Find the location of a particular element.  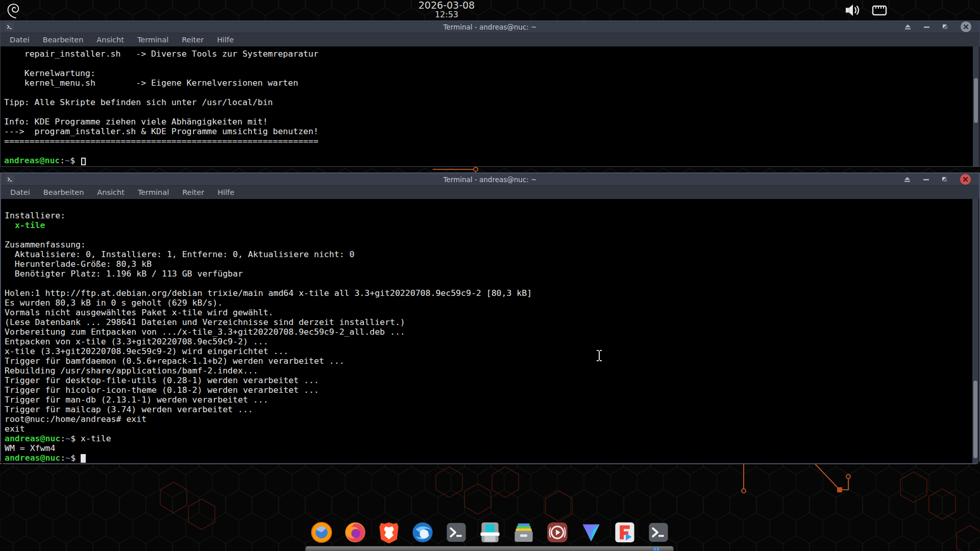

terminal-line: Trigger für desktop-file-utils (0.28-1) … is located at coordinates (492, 381).